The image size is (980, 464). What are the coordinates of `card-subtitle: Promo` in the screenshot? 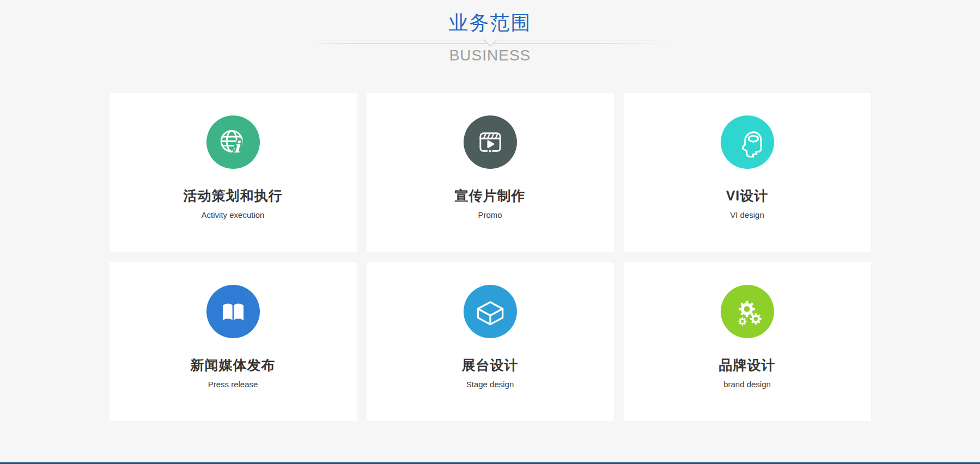 It's located at (490, 215).